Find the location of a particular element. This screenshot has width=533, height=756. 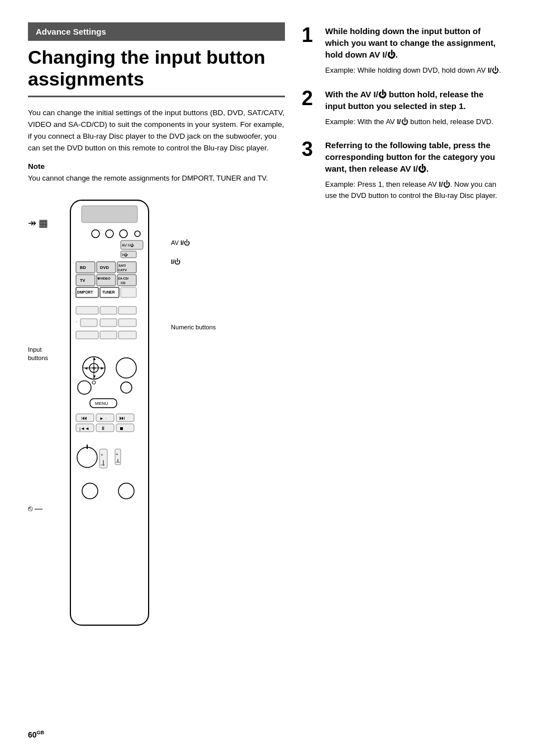

svg-text: CD is located at coordinates (123, 283).